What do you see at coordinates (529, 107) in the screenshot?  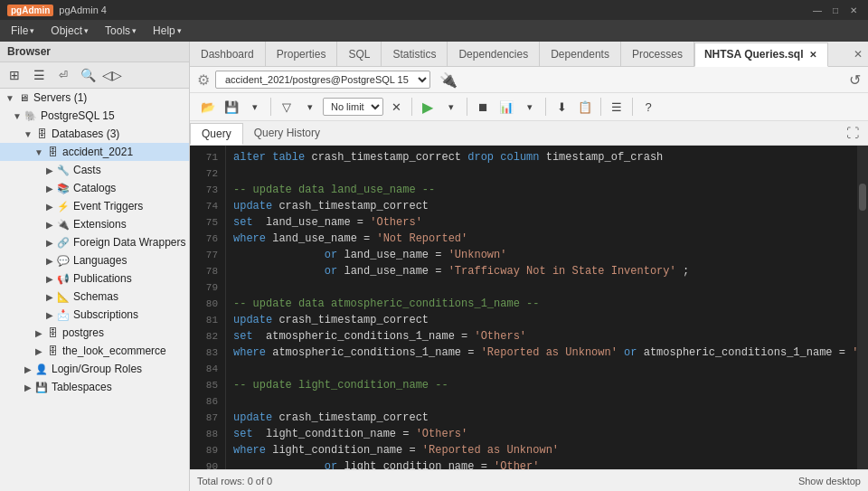 I see `query-toolbar: 📂 💾 ▾ ▽ ▾ No limit 100 500 1000 ✕ ▶ ▾ ⏹ …` at bounding box center [529, 107].